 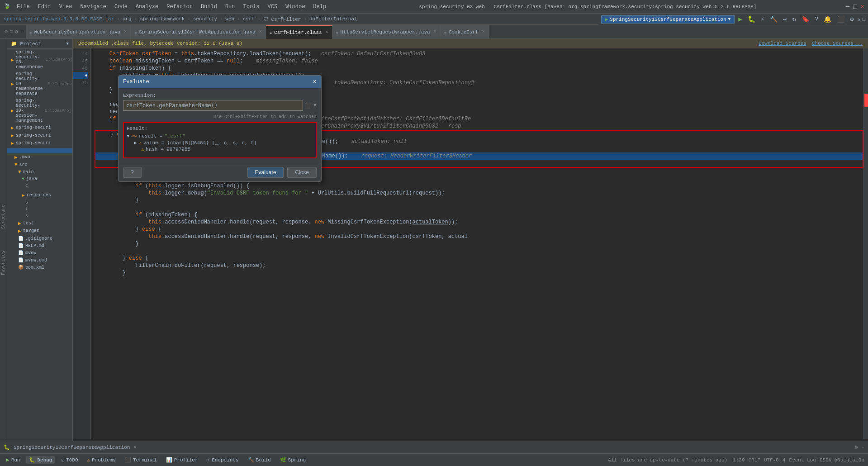 I want to click on tab-close-csrffilter: ×, so click(x=327, y=33).